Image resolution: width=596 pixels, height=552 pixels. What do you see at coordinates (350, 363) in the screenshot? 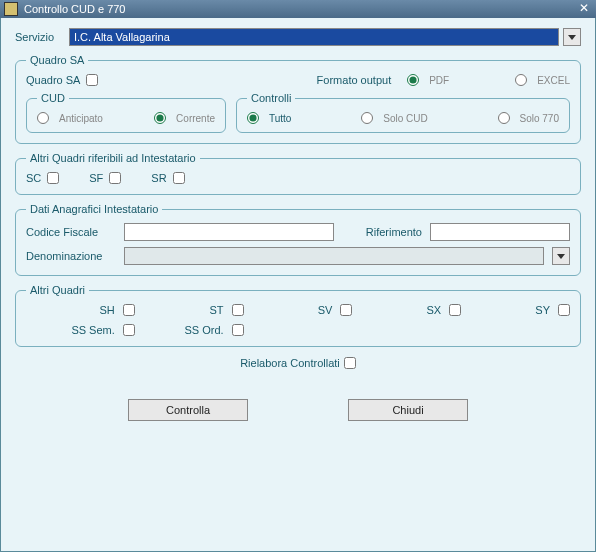
I see `rielabora-checkbox` at bounding box center [350, 363].